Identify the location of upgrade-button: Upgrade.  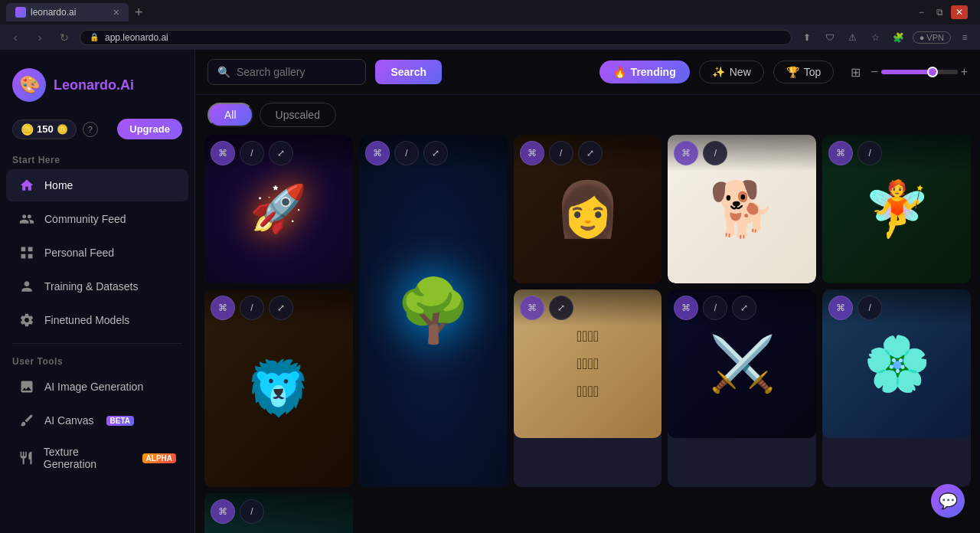
(150, 129).